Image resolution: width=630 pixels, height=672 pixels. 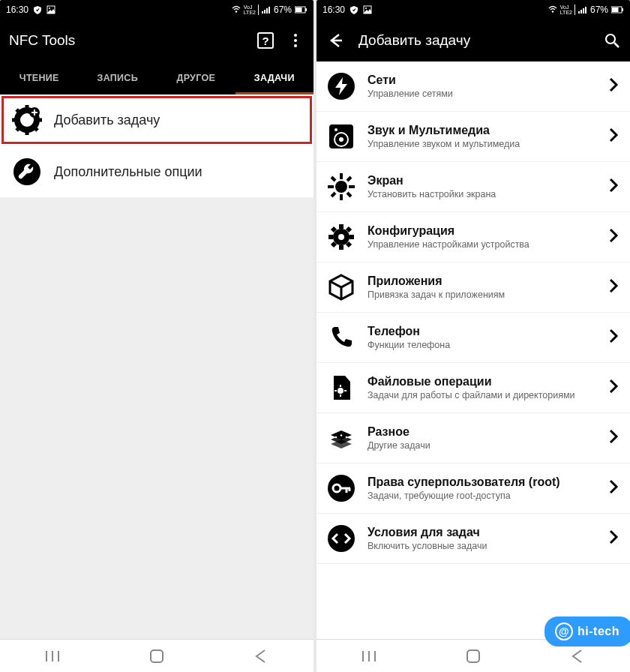 What do you see at coordinates (473, 338) in the screenshot?
I see `category-row: ТелефонФункции телефона` at bounding box center [473, 338].